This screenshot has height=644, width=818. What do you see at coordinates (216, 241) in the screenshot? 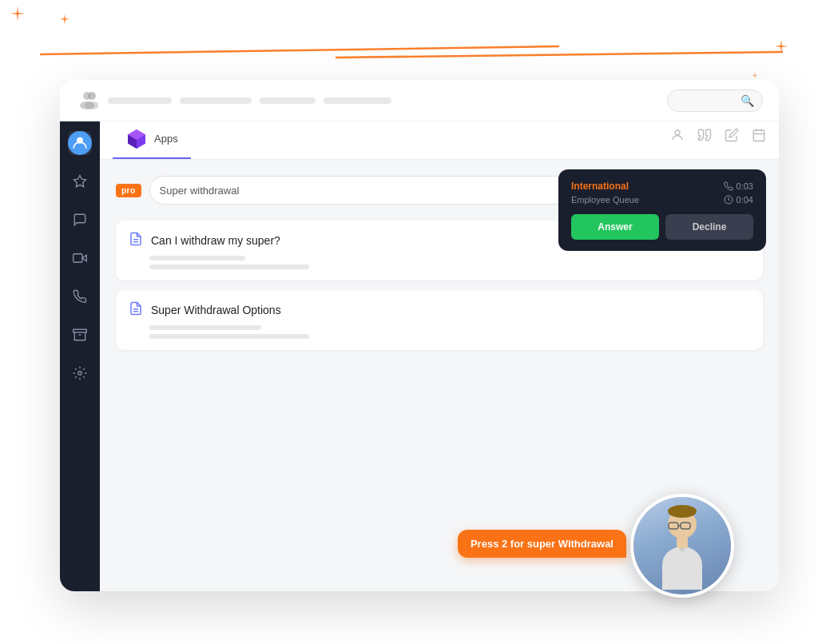
I see `result-1-title: Can I withdraw my super?` at bounding box center [216, 241].